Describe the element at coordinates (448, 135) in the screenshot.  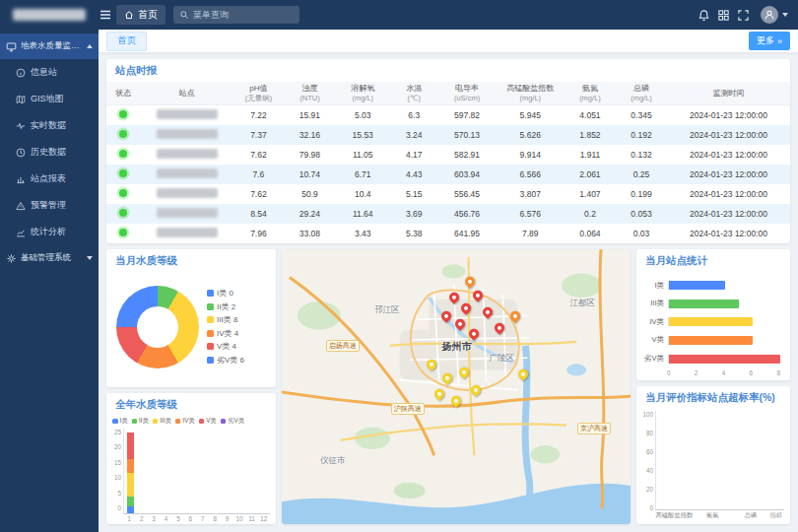
I see `table-row: 7.3732.1615.533.24570.135.6261.8520.1922…` at that location.